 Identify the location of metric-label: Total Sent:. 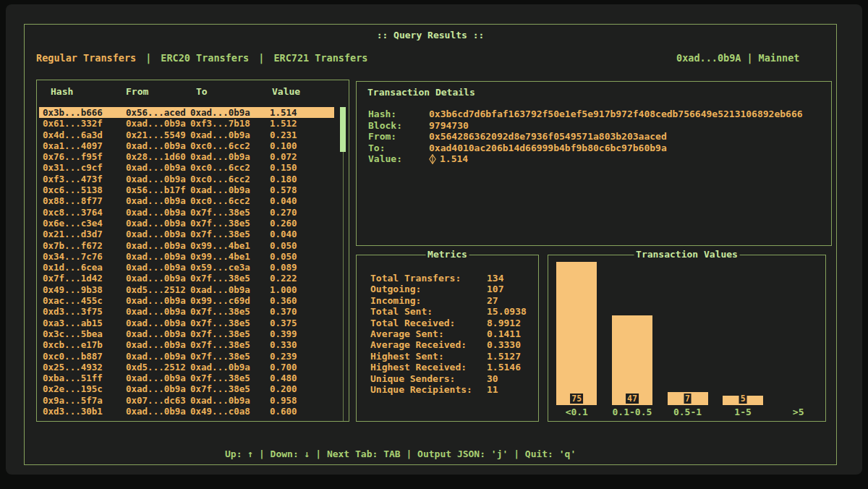
(401, 311).